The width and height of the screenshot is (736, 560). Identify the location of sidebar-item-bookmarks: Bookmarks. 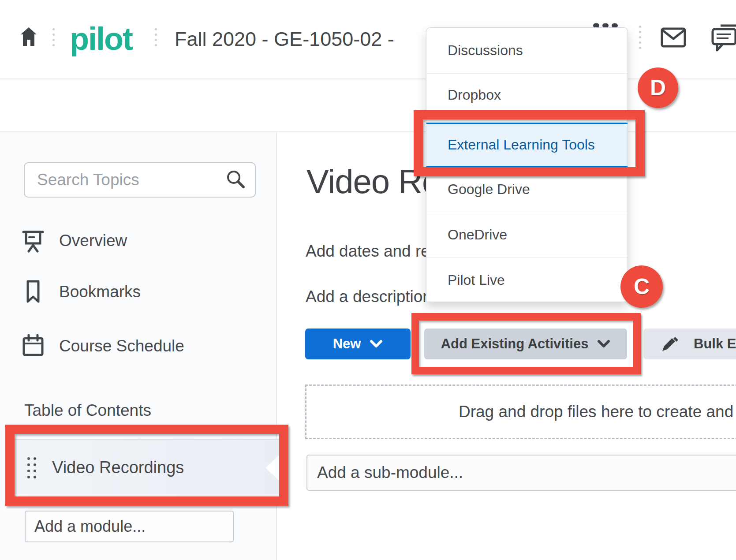
(81, 292).